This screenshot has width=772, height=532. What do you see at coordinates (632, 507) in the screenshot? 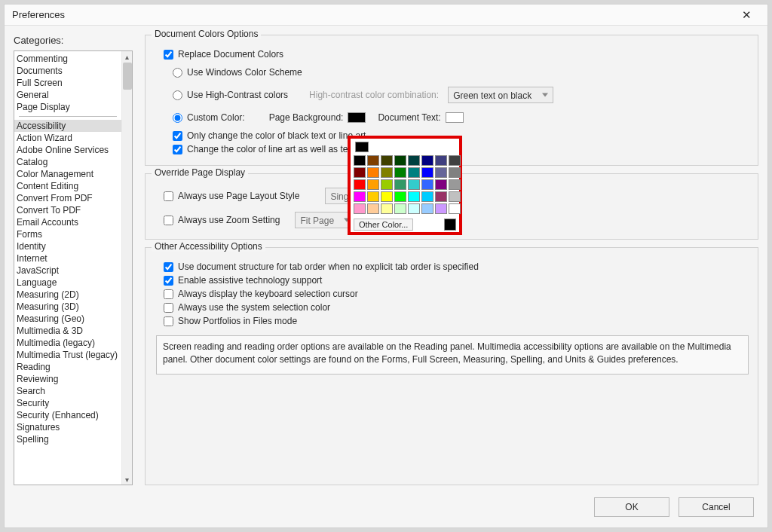
I see `ok-button: OK` at bounding box center [632, 507].